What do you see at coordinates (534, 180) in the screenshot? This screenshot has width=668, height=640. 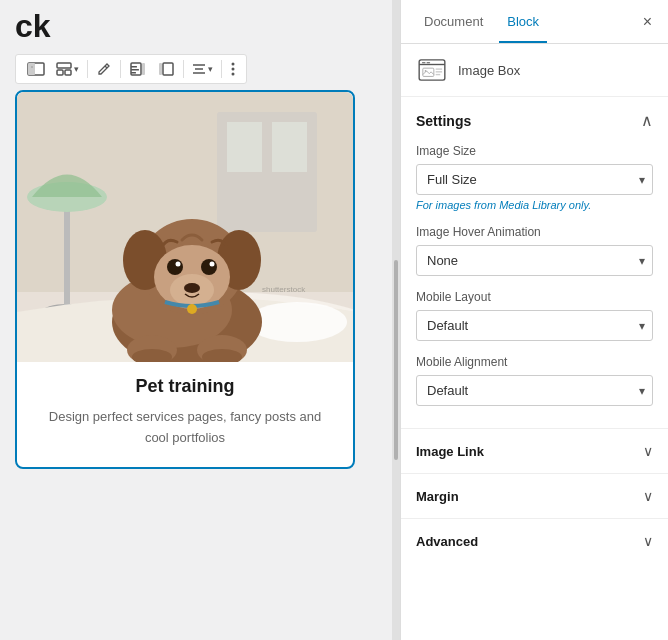 I see `image-size-select: Full Size Large Medium Thumbnail` at bounding box center [534, 180].